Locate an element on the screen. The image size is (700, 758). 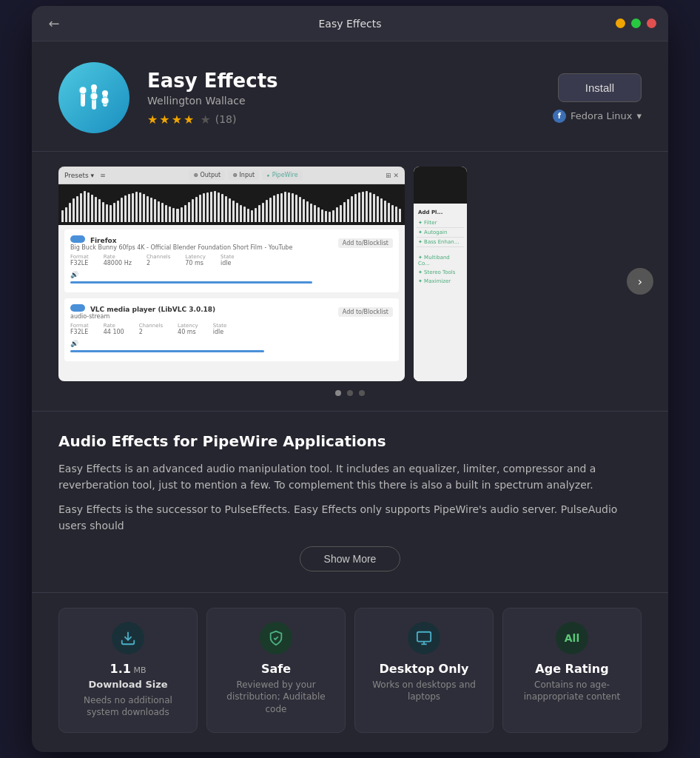
fedora-icon: f is located at coordinates (559, 116).